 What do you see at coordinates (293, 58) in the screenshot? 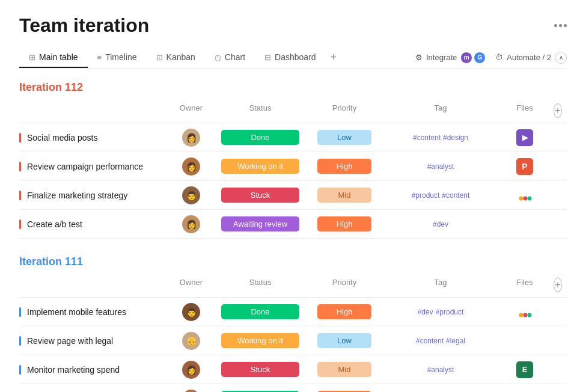
I see `nav-tabs: ⊞ Main table ≡ Timeline ⊡ Kanban ◷ Chart…` at bounding box center [293, 58].